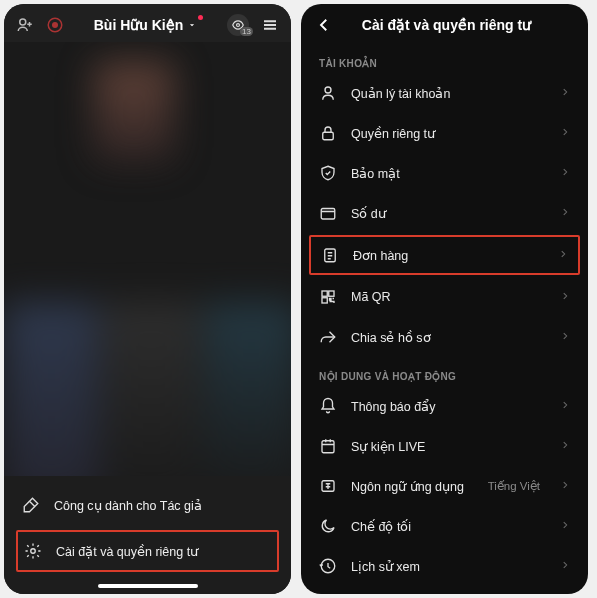  I want to click on qr-icon, so click(328, 297).